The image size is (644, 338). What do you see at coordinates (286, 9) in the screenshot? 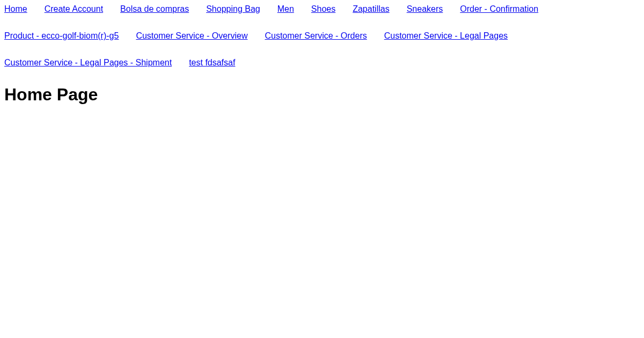
I see `nav-link-men: Men` at bounding box center [286, 9].